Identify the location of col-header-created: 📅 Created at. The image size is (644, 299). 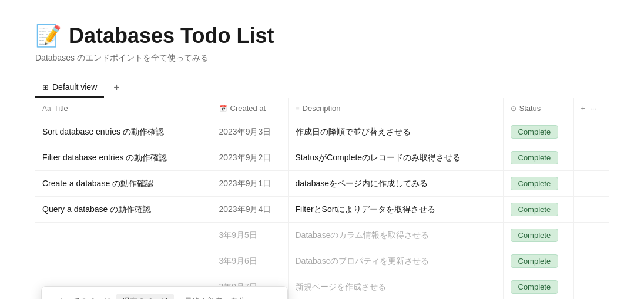
(250, 109).